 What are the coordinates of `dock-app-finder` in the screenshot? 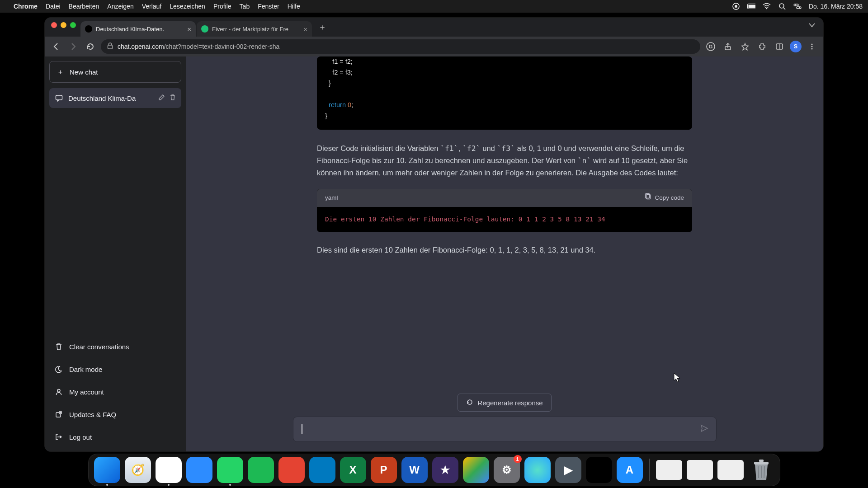 It's located at (107, 470).